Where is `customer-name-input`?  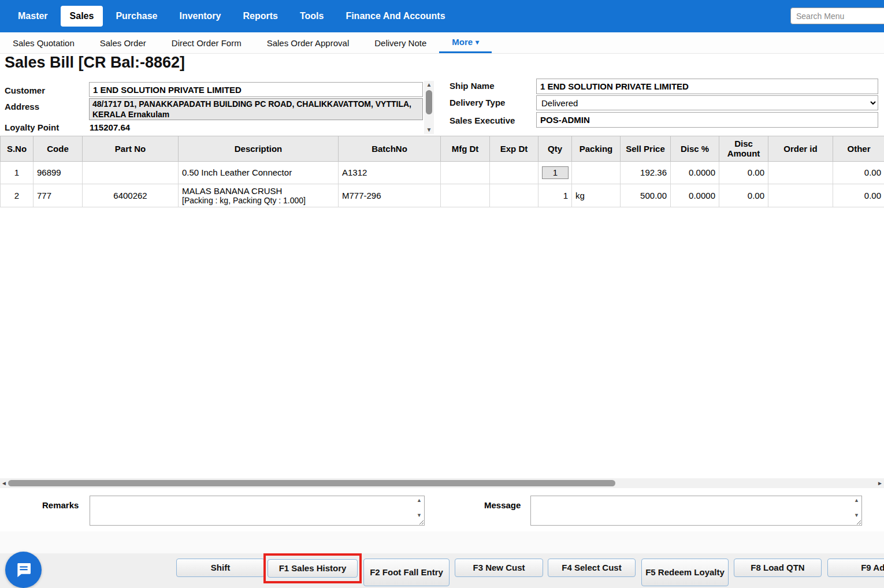 customer-name-input is located at coordinates (256, 90).